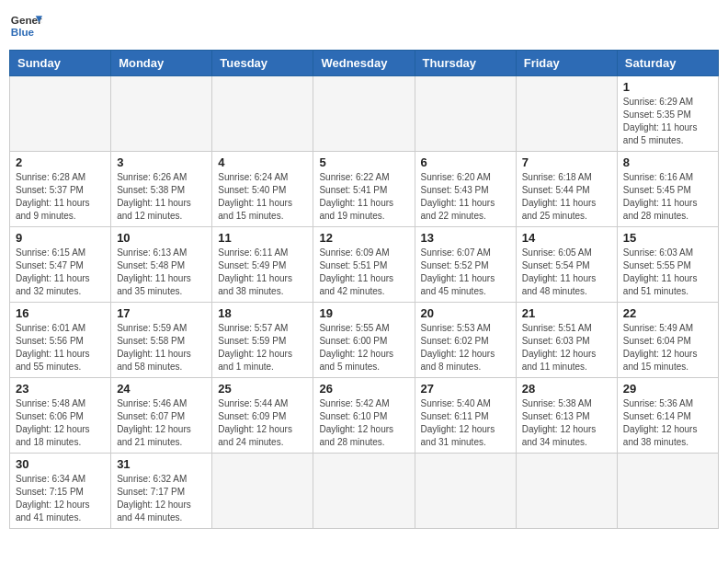 This screenshot has width=728, height=563. What do you see at coordinates (364, 63) in the screenshot?
I see `weekday-header-row: SundayMondayTuesdayWednesdayThursdayFrid…` at bounding box center [364, 63].